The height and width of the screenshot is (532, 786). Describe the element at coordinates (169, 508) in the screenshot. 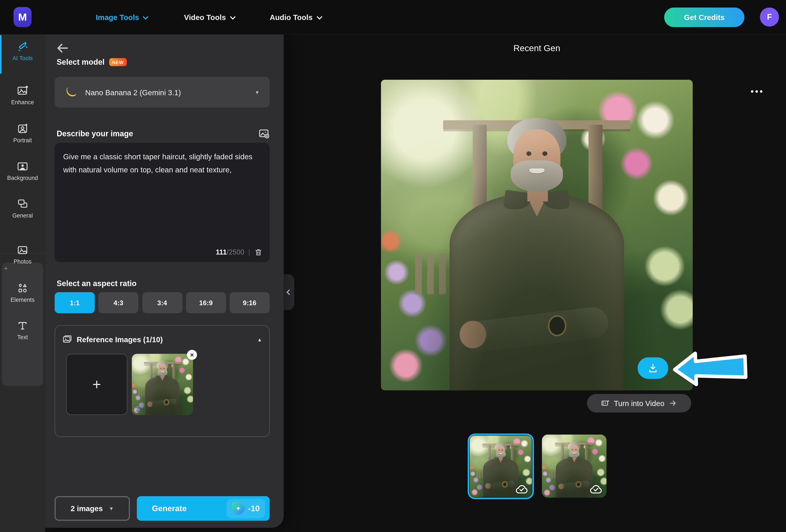

I see `generate-label: Generate` at that location.